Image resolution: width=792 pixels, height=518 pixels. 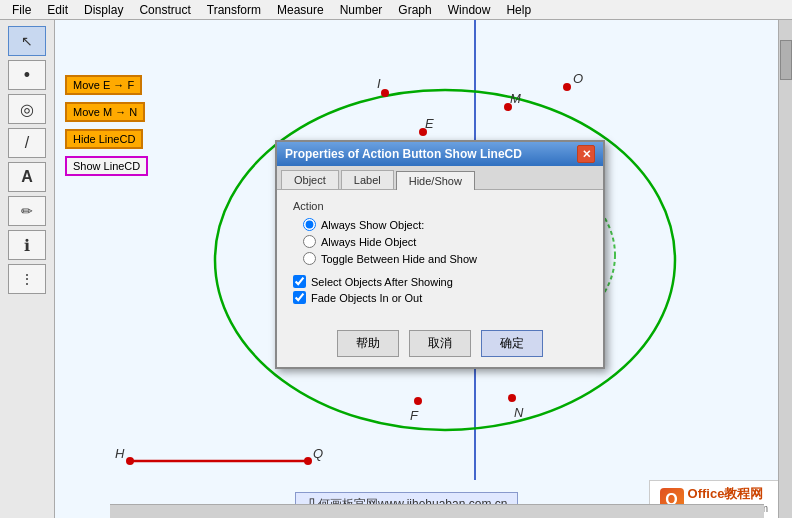 What do you see at coordinates (396, 10) in the screenshot?
I see `menu-bar: File Edit Display Construct Transform Me…` at bounding box center [396, 10].